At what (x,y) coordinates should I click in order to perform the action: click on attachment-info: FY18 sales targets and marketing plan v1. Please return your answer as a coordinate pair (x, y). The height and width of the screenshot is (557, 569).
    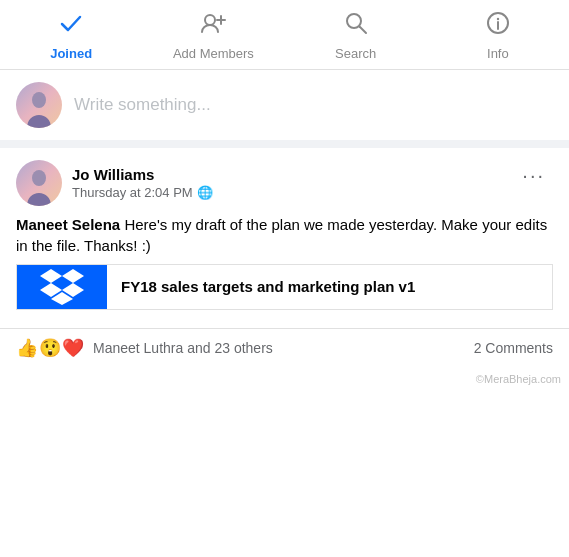
    Looking at the image, I should click on (268, 287).